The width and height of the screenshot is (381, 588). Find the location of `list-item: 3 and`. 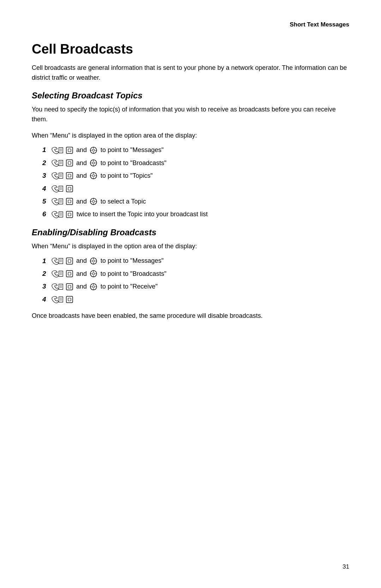

list-item: 3 and is located at coordinates (196, 176).